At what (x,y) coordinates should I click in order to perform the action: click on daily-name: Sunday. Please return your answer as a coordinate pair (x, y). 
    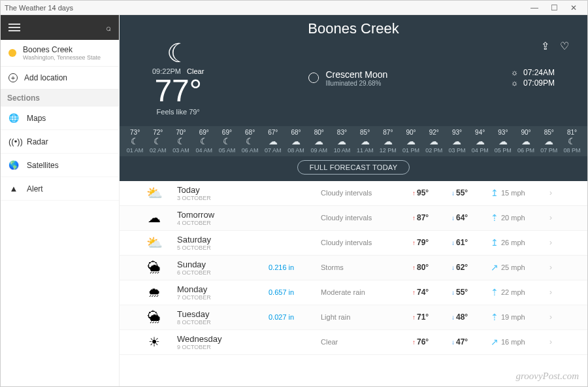
    Looking at the image, I should click on (223, 264).